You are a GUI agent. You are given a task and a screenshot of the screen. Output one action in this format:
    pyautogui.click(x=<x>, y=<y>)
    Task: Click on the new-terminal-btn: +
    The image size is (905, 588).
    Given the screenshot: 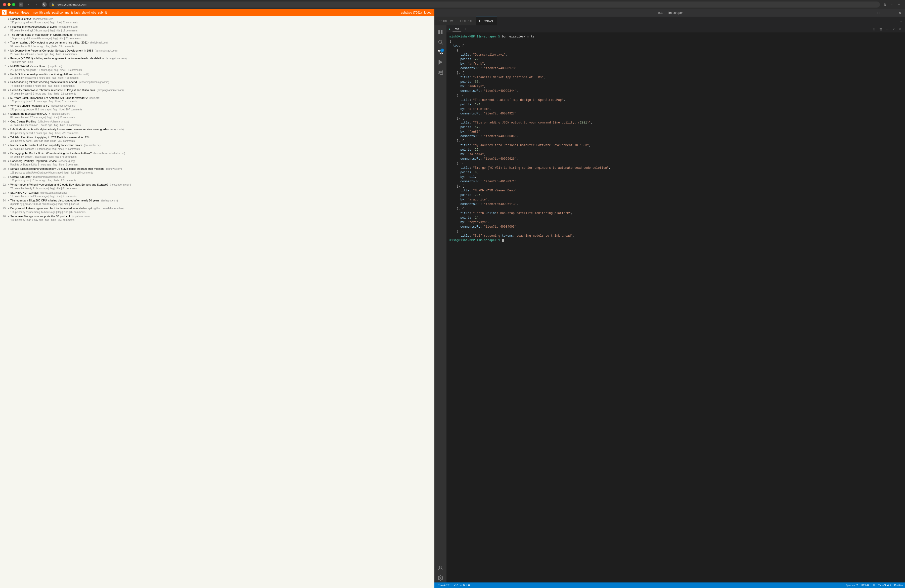 What is the action you would take?
    pyautogui.click(x=465, y=29)
    